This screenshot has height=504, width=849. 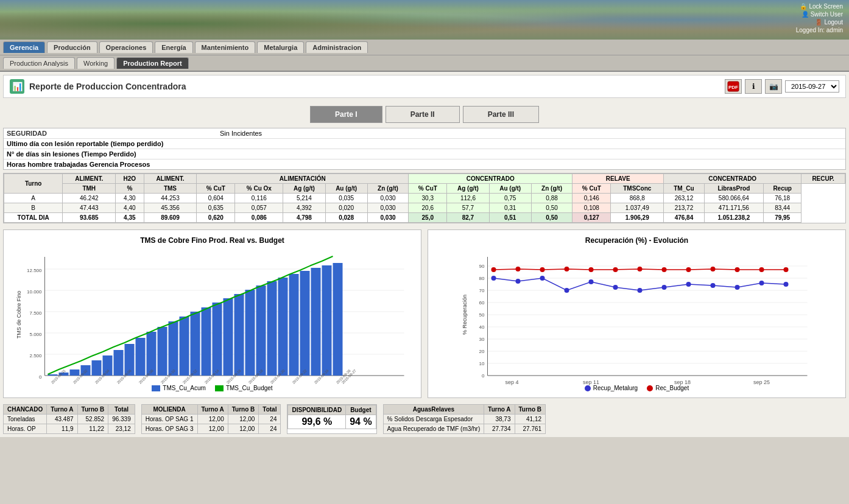 What do you see at coordinates (69, 429) in the screenshot?
I see `table-row: Horas. OP 11,9 11,22 23,12` at bounding box center [69, 429].